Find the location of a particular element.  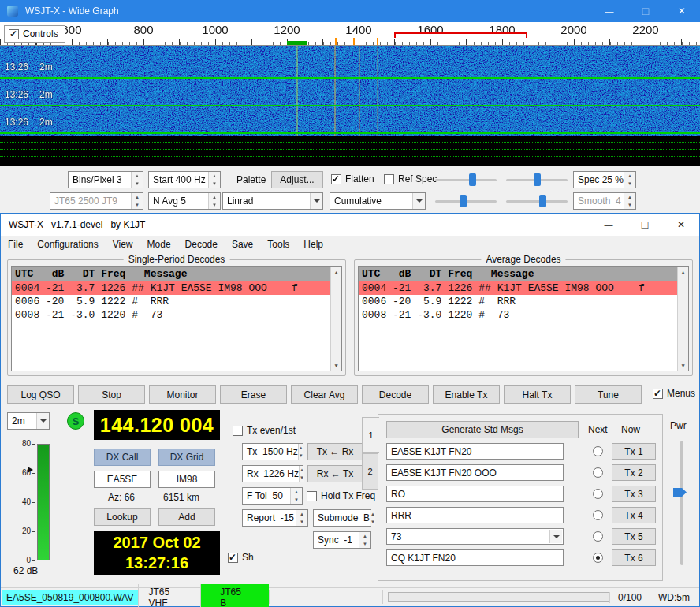

single-decodes-list: UTC dB DT Freq Message 0004 -21 3.7 1226… is located at coordinates (177, 318).